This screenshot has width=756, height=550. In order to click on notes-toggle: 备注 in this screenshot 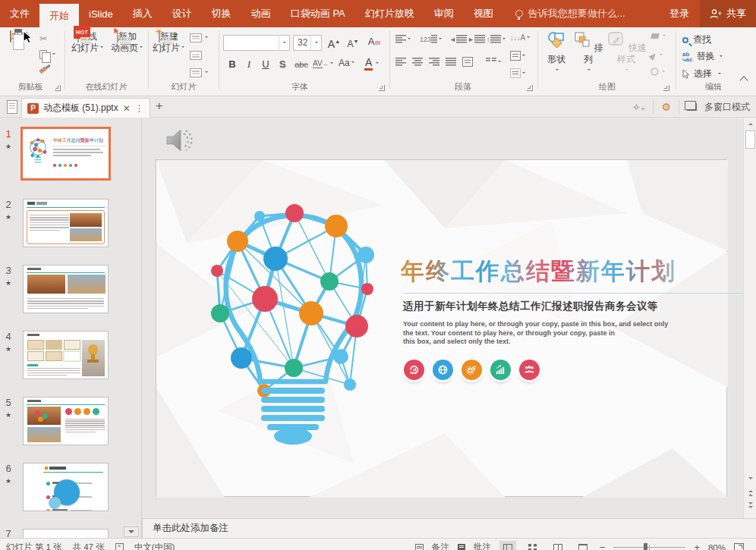, I will do `click(440, 546)`.